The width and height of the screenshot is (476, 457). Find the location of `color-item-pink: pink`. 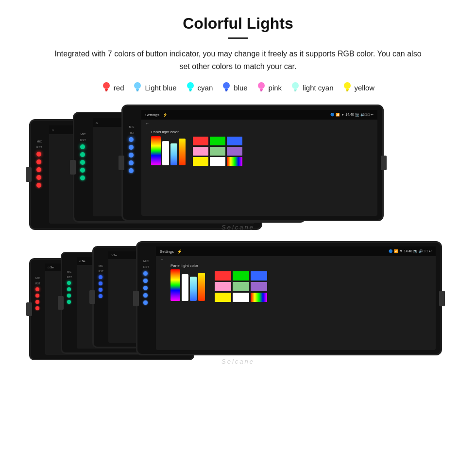

color-item-pink: pink is located at coordinates (269, 88).